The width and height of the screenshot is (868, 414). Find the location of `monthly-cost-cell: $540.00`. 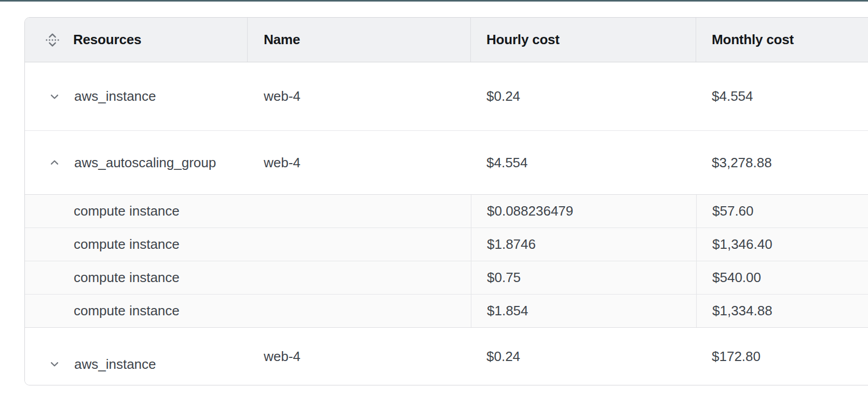

monthly-cost-cell: $540.00 is located at coordinates (782, 277).